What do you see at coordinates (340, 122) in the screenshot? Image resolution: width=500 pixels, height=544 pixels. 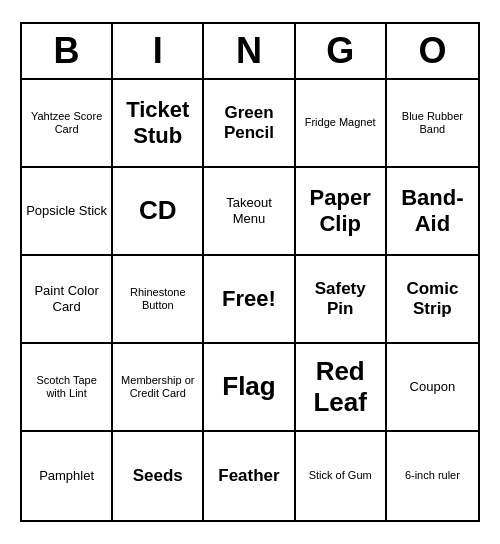 I see `bingo-cell-text-3: Fridge Magnet` at bounding box center [340, 122].